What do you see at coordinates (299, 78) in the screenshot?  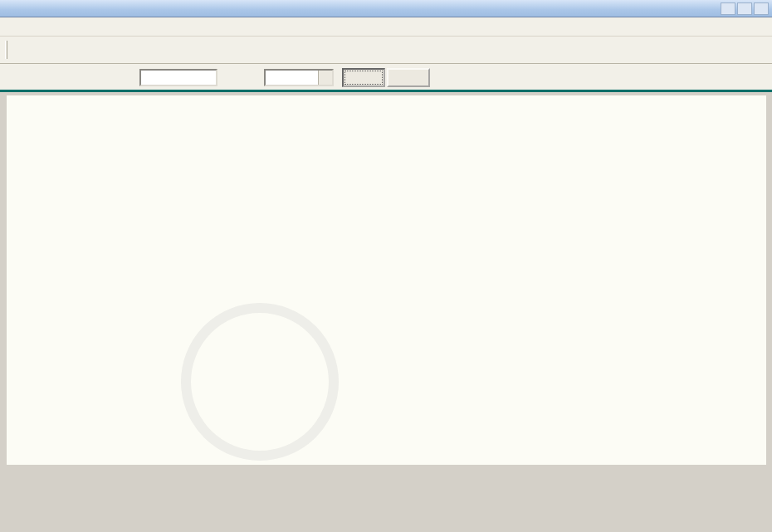 I see `step-combobox` at bounding box center [299, 78].